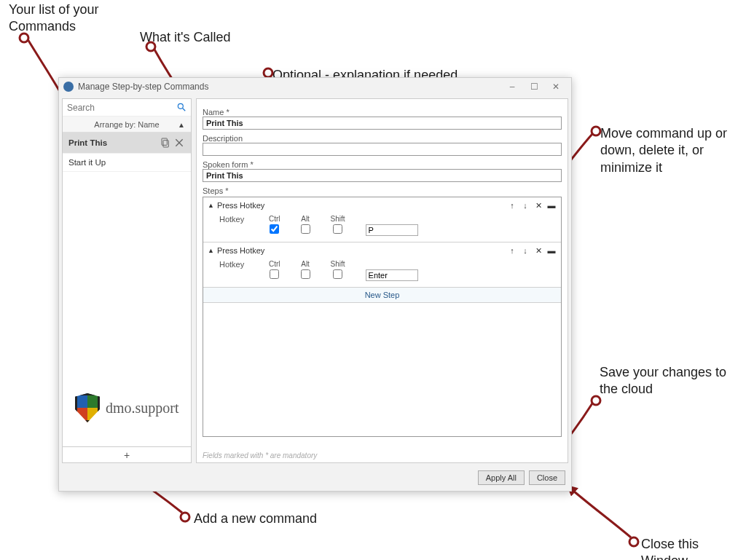 The height and width of the screenshot is (560, 746). Describe the element at coordinates (290, 87) in the screenshot. I see `window-title: Manage Step-by-step Commands` at that location.